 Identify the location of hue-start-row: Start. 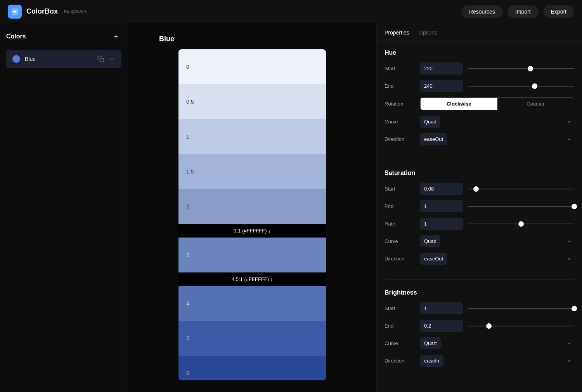
(480, 68).